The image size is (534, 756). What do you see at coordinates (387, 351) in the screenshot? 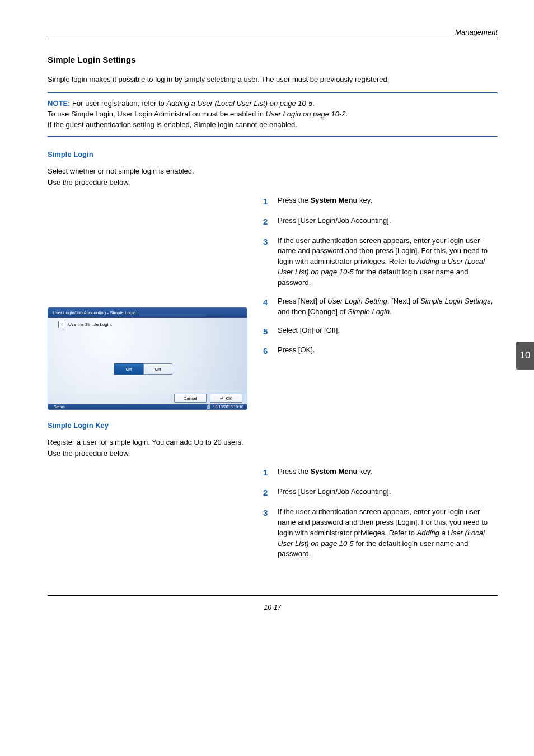
I see `step-text: Press [OK].` at bounding box center [387, 351].